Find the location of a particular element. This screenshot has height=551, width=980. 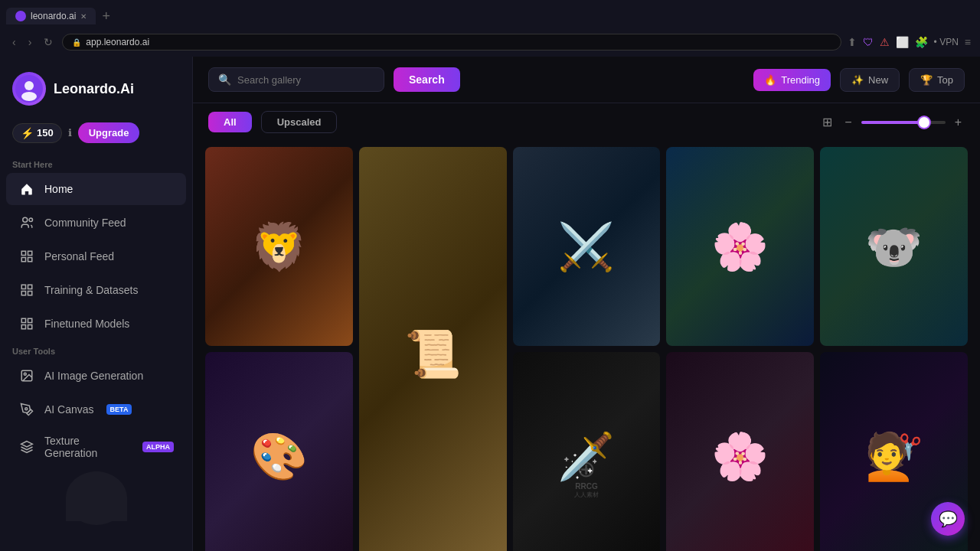

new-icon: ✨ is located at coordinates (858, 80).